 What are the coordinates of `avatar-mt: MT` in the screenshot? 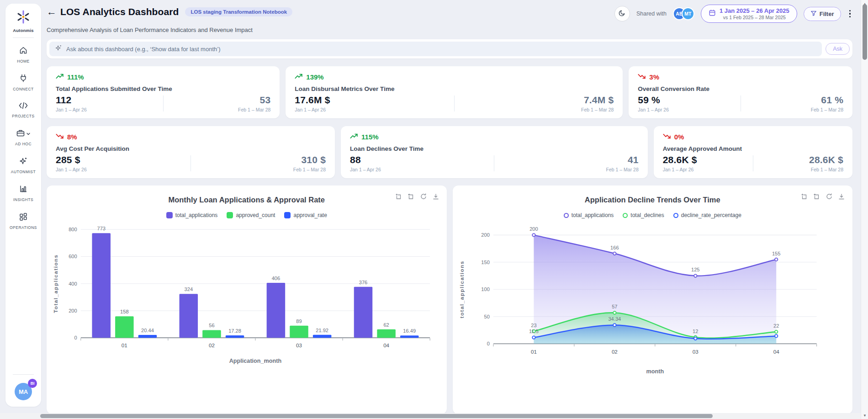 It's located at (688, 14).